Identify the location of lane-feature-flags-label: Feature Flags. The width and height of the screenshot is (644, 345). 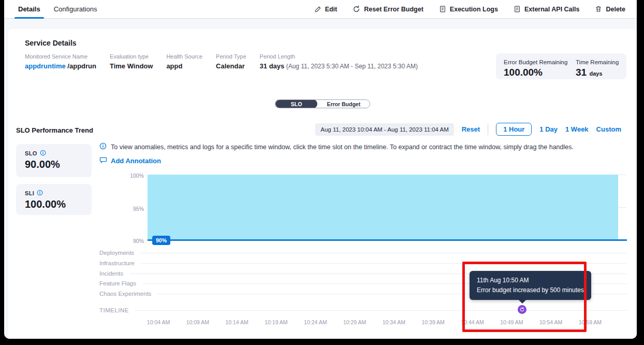
(118, 283).